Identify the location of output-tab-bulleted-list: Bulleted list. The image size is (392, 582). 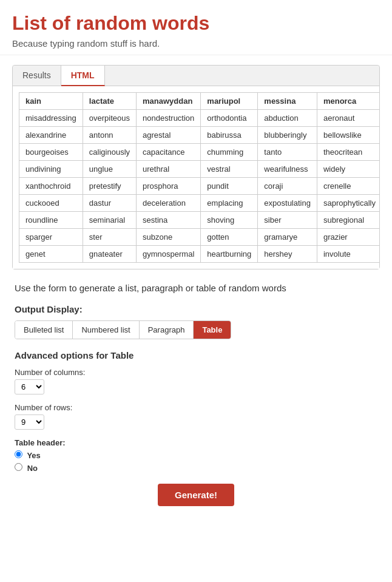
(44, 330).